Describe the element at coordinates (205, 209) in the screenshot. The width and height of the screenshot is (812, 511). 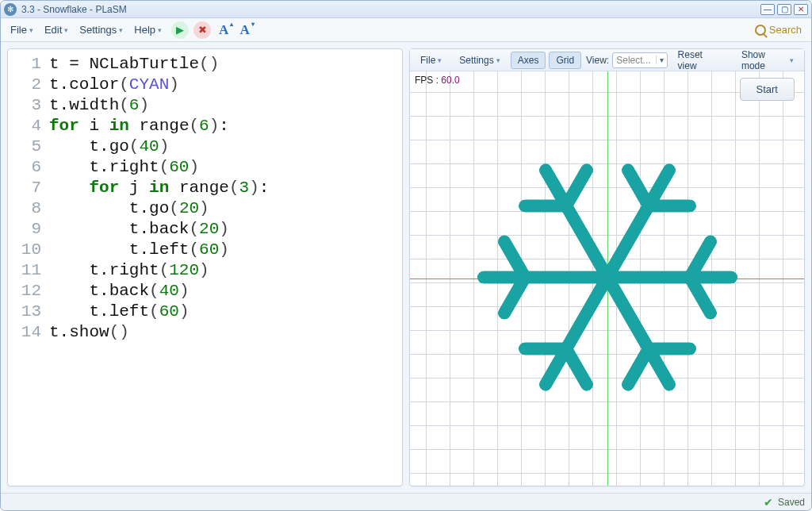
I see `editor-line: 8 t.go(20)` at that location.